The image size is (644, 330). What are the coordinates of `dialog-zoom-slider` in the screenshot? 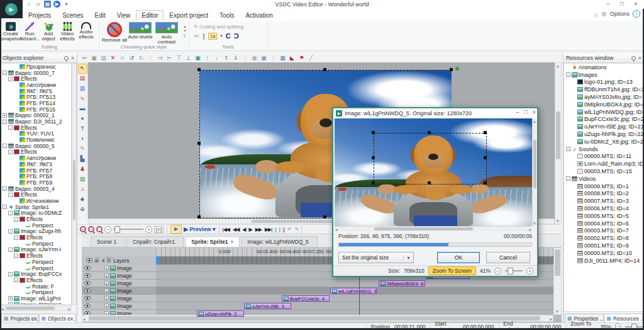 It's located at (514, 271).